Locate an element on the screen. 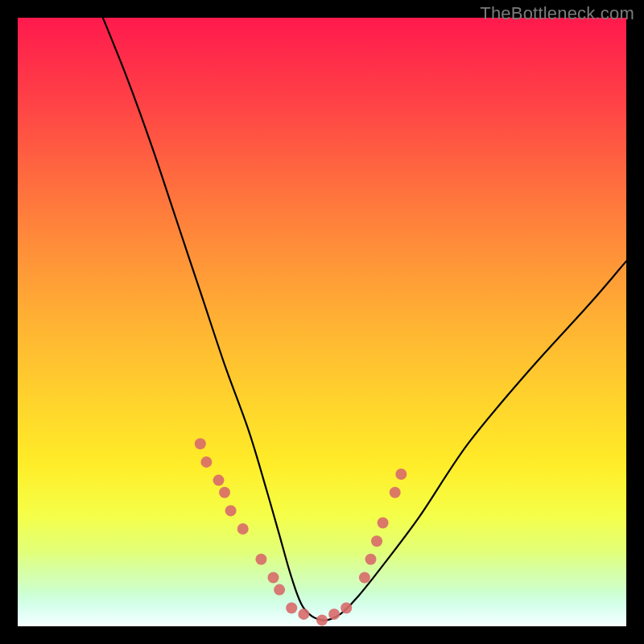 The image size is (644, 644). watermark-text: TheBottleneck.com is located at coordinates (557, 14).